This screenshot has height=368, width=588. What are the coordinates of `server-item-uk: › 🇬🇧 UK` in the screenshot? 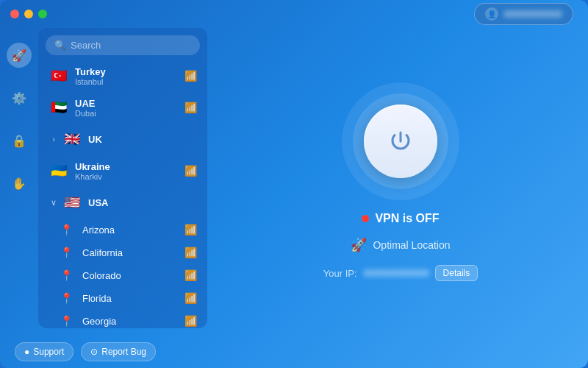 It's located at (123, 139).